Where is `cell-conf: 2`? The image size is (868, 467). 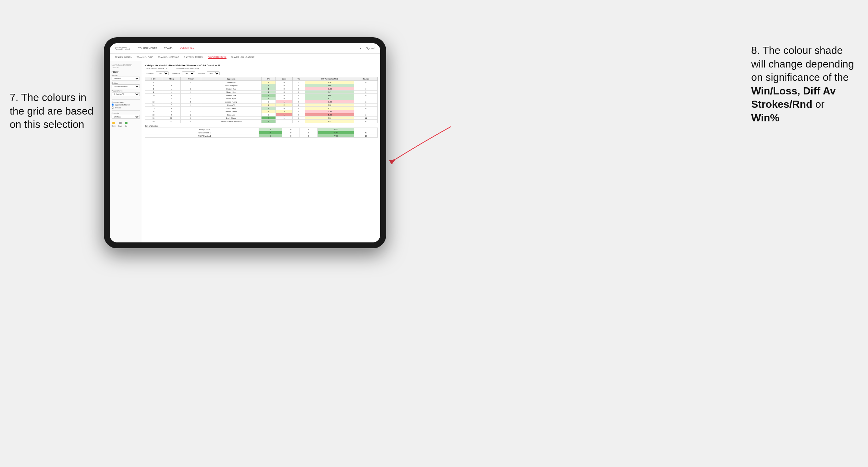
cell-conf: 2 is located at coordinates (191, 115).